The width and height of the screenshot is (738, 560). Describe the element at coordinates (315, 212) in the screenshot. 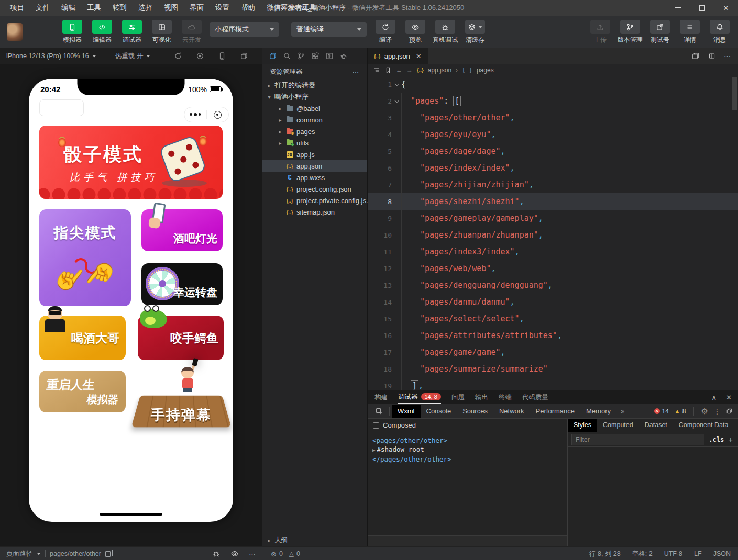

I see `tree-item: {..}sitemap.json` at that location.